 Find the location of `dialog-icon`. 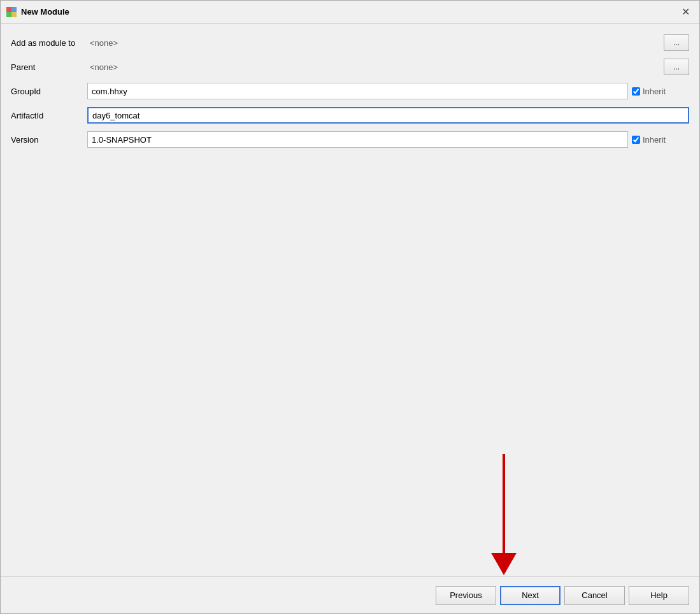

dialog-icon is located at coordinates (11, 12).